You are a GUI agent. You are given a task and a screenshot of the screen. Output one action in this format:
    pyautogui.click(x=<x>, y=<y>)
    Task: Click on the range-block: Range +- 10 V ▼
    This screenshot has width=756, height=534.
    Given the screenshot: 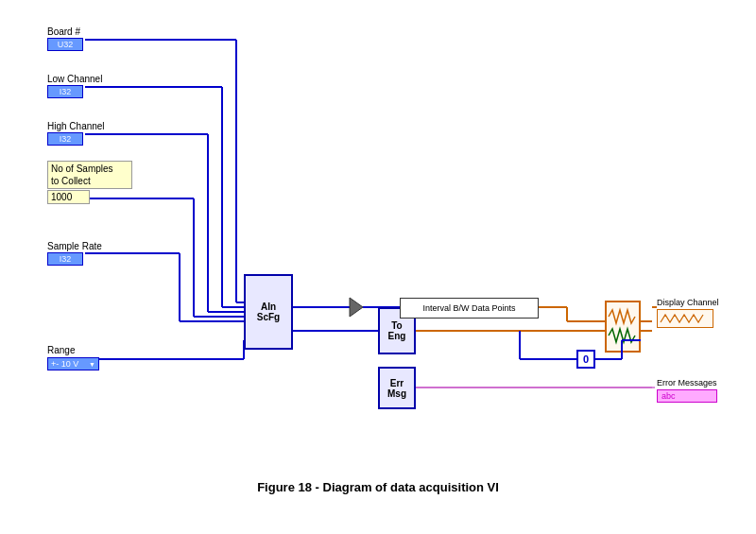 What is the action you would take?
    pyautogui.click(x=74, y=357)
    